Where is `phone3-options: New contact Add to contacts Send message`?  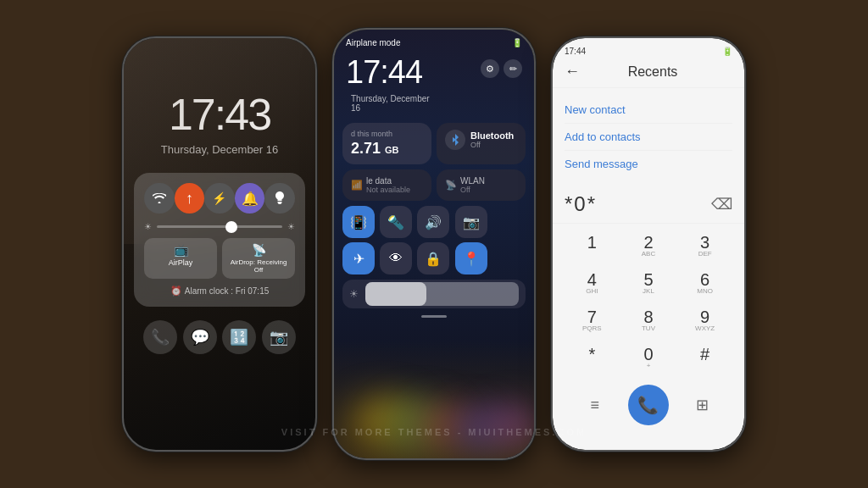
phone3-options: New contact Add to contacts Send message is located at coordinates (648, 137).